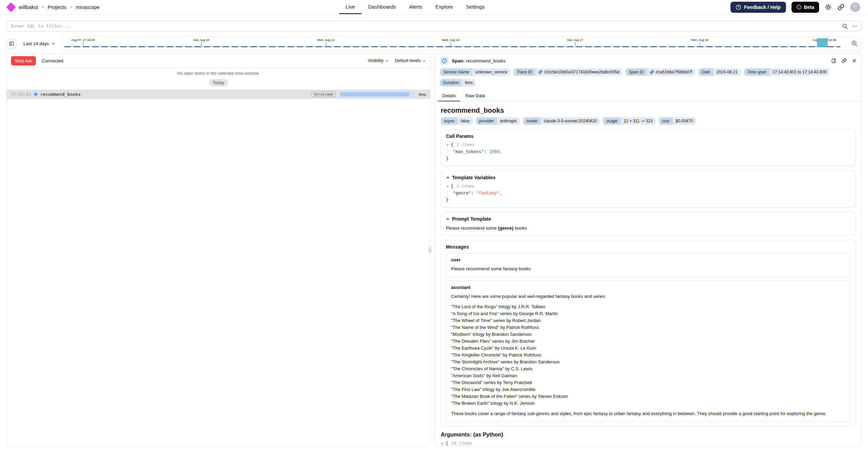 The image size is (868, 452). Describe the element at coordinates (434, 26) in the screenshot. I see `sql-filter-input` at that location.